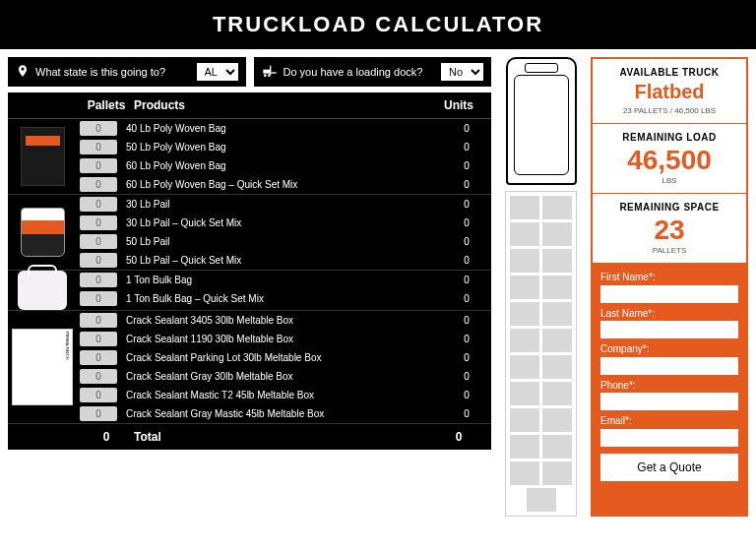 The image size is (756, 552). What do you see at coordinates (669, 181) in the screenshot?
I see `remaining-load-unit: LBS` at bounding box center [669, 181].